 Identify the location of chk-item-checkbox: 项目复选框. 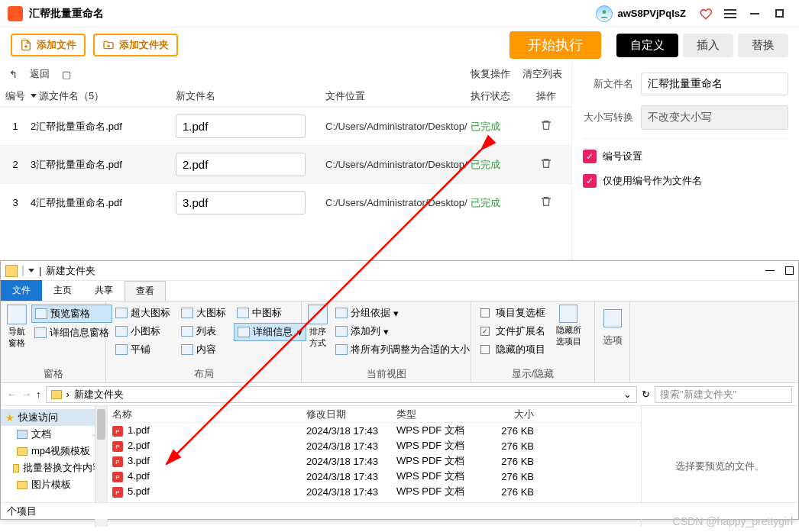
(513, 313).